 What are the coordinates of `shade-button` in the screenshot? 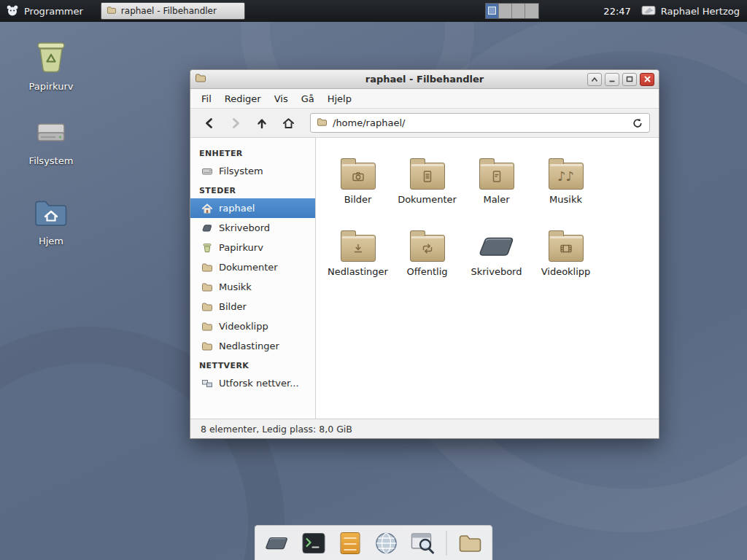 It's located at (595, 79).